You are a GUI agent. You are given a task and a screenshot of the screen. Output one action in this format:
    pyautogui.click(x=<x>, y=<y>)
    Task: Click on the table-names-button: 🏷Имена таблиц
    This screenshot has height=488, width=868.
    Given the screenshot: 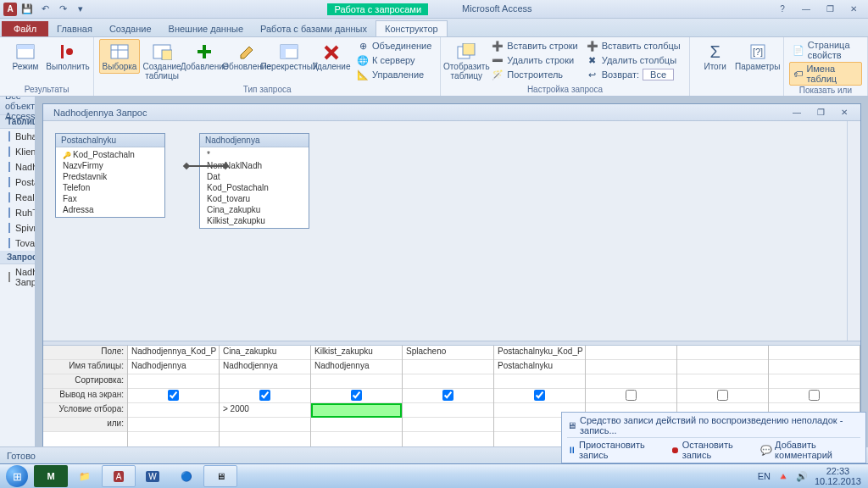 What is the action you would take?
    pyautogui.click(x=826, y=74)
    